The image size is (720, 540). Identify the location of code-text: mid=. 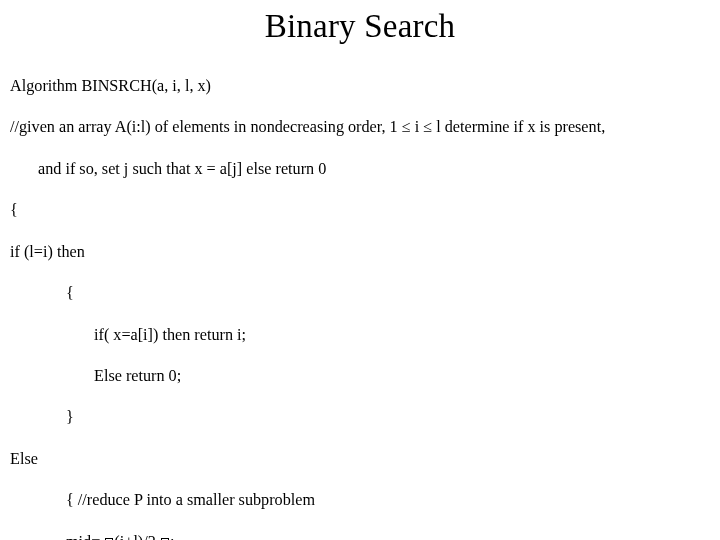
(85, 536).